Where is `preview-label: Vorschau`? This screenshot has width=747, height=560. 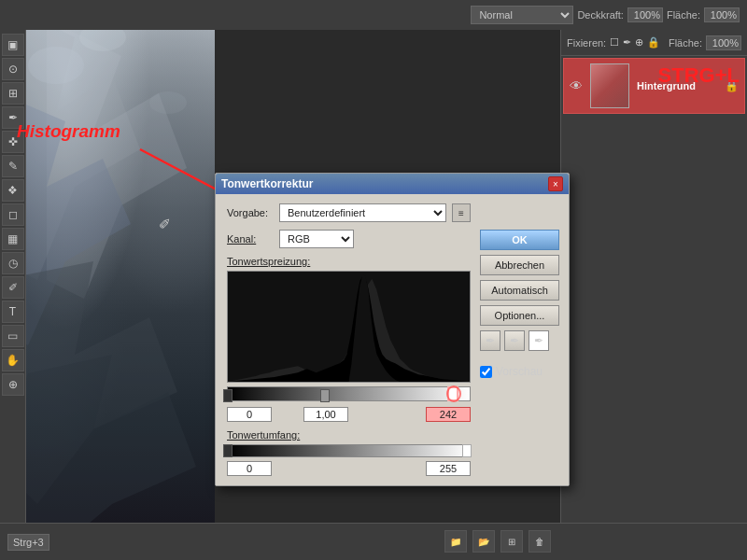 preview-label: Vorschau is located at coordinates (519, 371).